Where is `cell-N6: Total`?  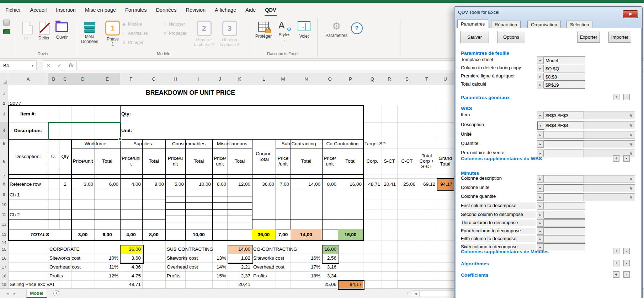
cell-N6: Total is located at coordinates (306, 161).